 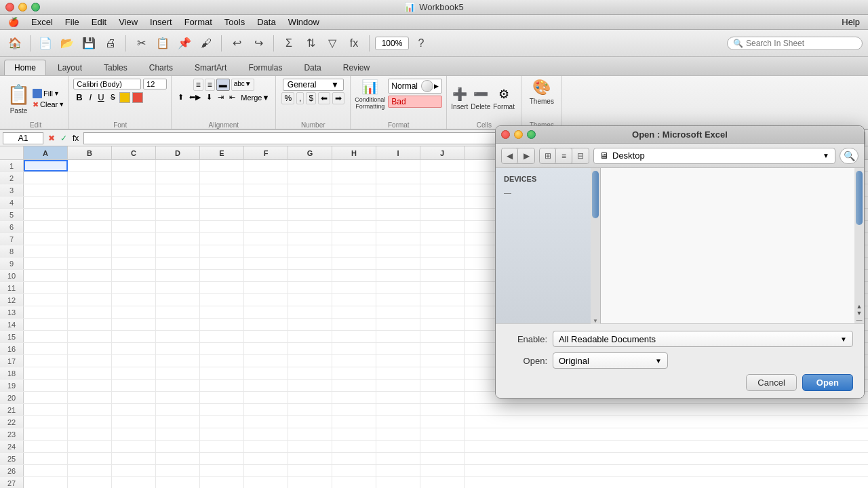 What do you see at coordinates (595, 195) in the screenshot?
I see `sidebar-scroll-thumb` at bounding box center [595, 195].